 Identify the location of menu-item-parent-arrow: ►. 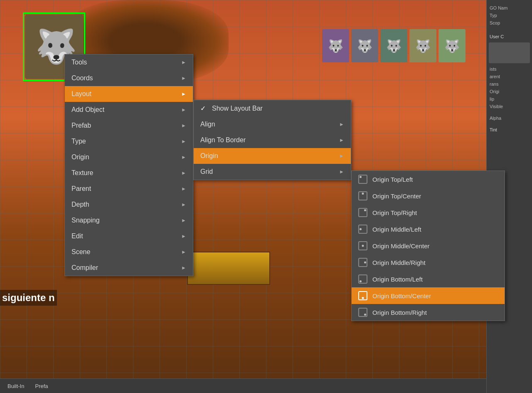
(184, 189).